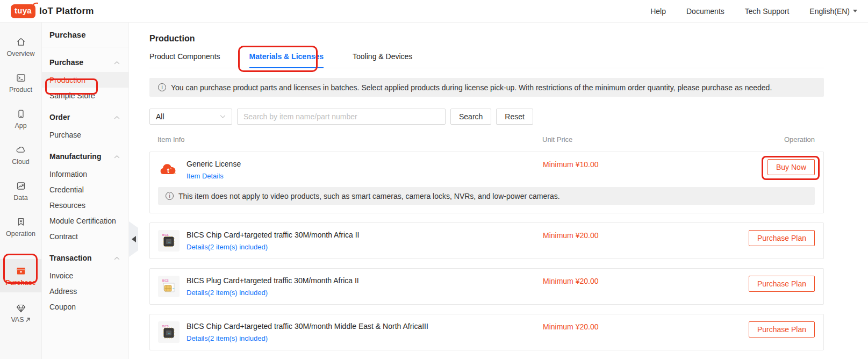 Image resolution: width=868 pixels, height=359 pixels. What do you see at coordinates (20, 198) in the screenshot?
I see `sidebar-label: Data` at bounding box center [20, 198].